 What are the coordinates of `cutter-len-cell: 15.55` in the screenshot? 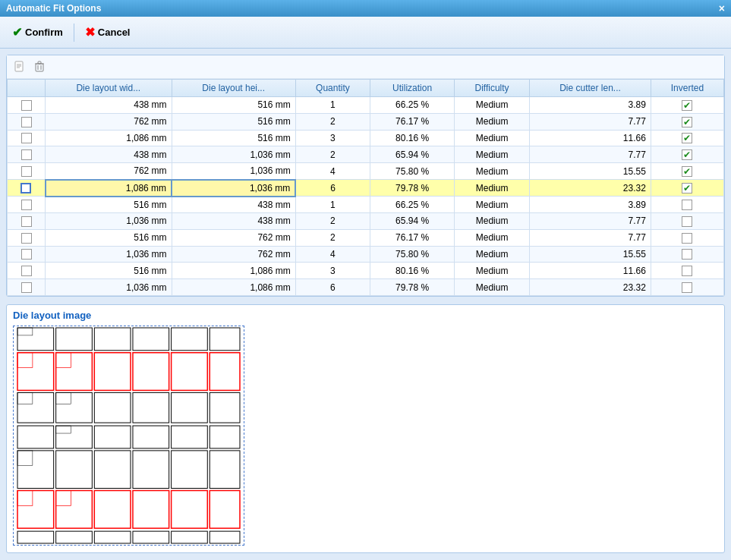 It's located at (591, 171).